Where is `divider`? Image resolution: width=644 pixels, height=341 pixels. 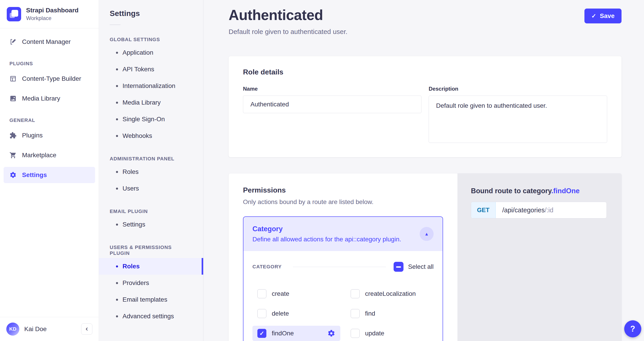 divider is located at coordinates (115, 25).